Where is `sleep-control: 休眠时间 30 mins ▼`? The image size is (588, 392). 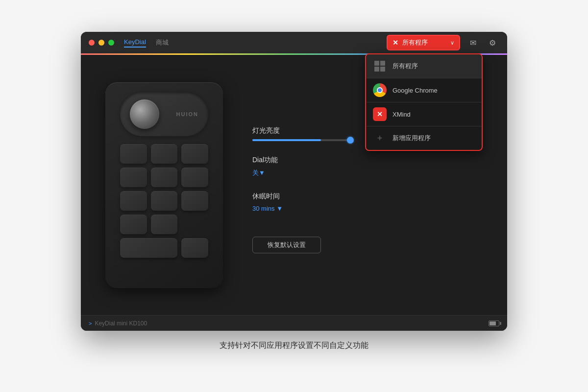 sleep-control: 休眠时间 30 mins ▼ is located at coordinates (372, 202).